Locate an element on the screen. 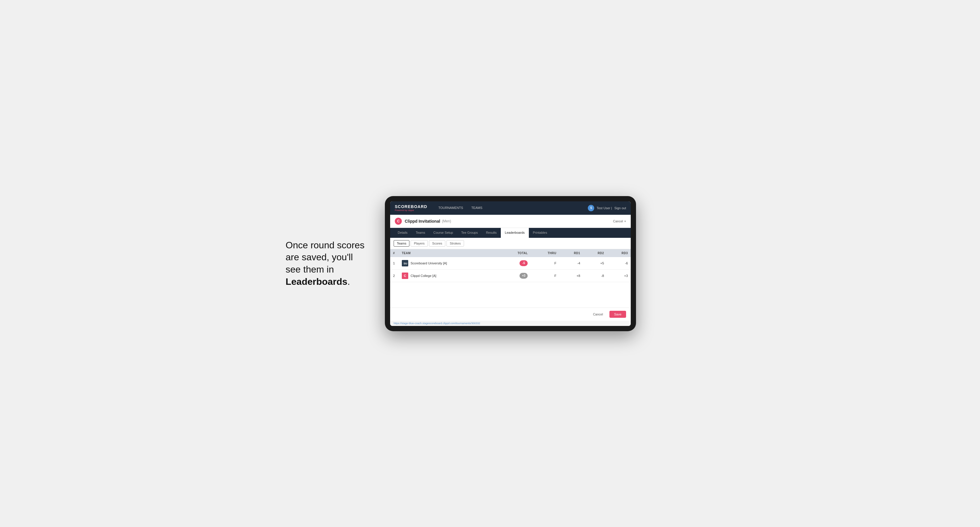 This screenshot has height=527, width=980. sub-tab-players: Players is located at coordinates (419, 243).